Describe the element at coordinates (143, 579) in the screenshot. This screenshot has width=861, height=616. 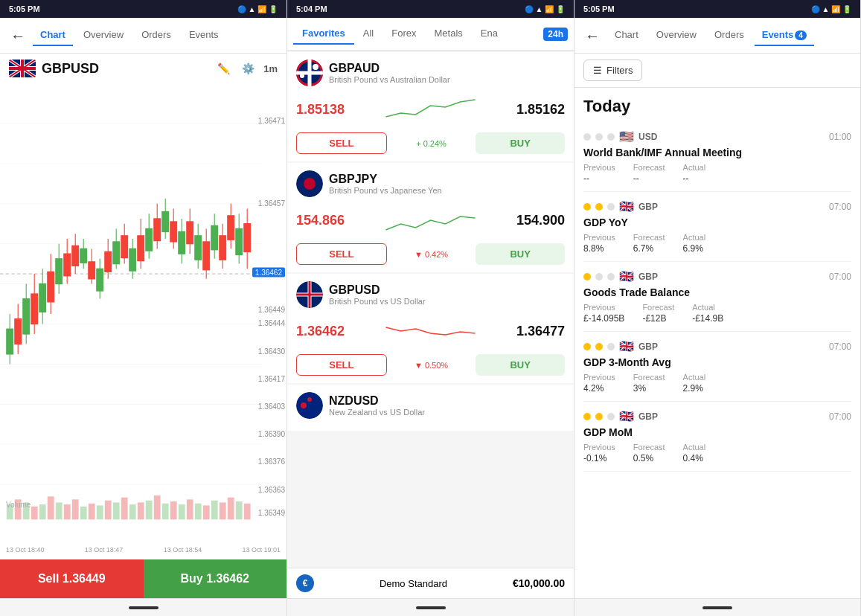
I see `trade-buttons: Sell 1.36449 Buy 1.36462` at that location.